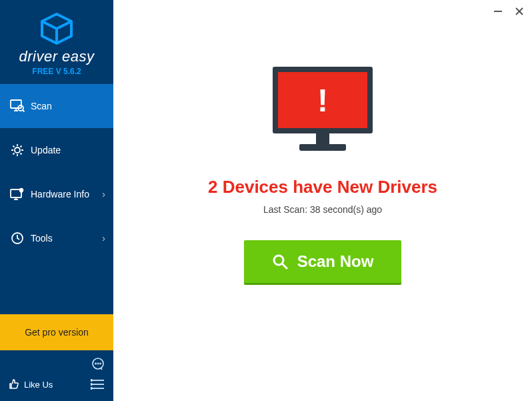 This screenshot has height=401, width=532. I want to click on sidebar-item-label: Hardware Info, so click(60, 194).